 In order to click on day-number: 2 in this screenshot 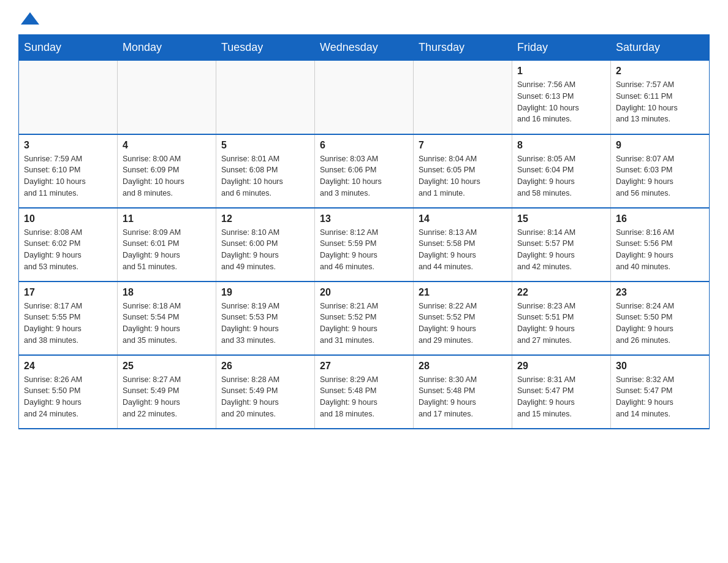, I will do `click(660, 71)`.